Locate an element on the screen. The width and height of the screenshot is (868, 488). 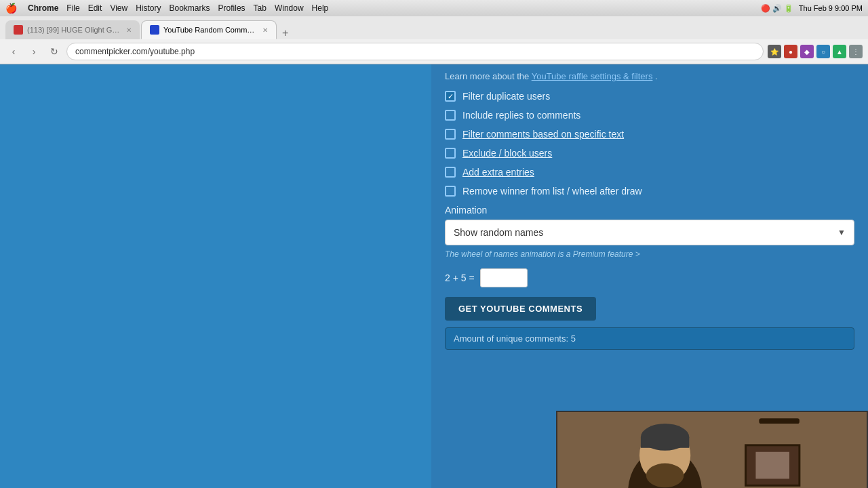
tab-bar: (113) [99] HUGE Olight GAW ✕ YouTube Ran… is located at coordinates (434, 28).